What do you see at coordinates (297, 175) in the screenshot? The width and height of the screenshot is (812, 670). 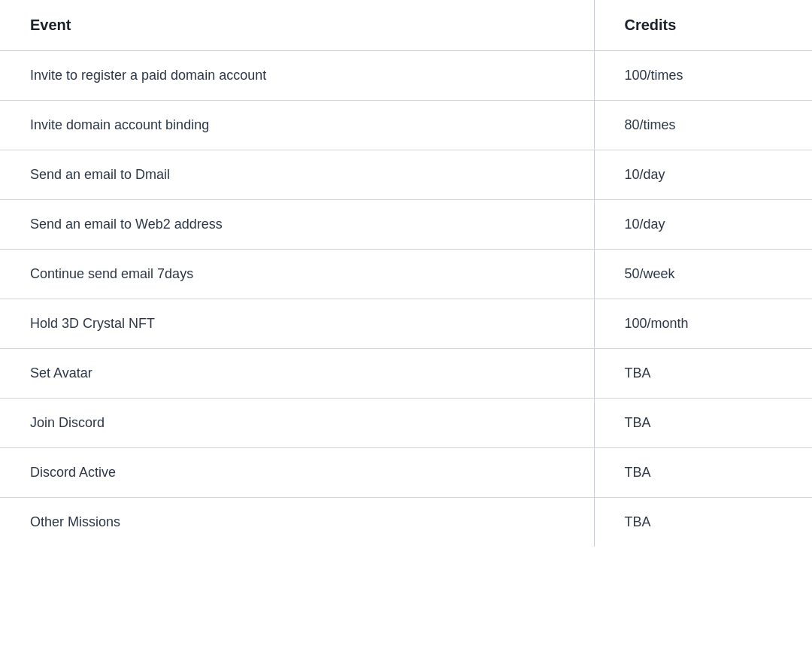 I see `event-cell: Send an email to Dmail` at bounding box center [297, 175].